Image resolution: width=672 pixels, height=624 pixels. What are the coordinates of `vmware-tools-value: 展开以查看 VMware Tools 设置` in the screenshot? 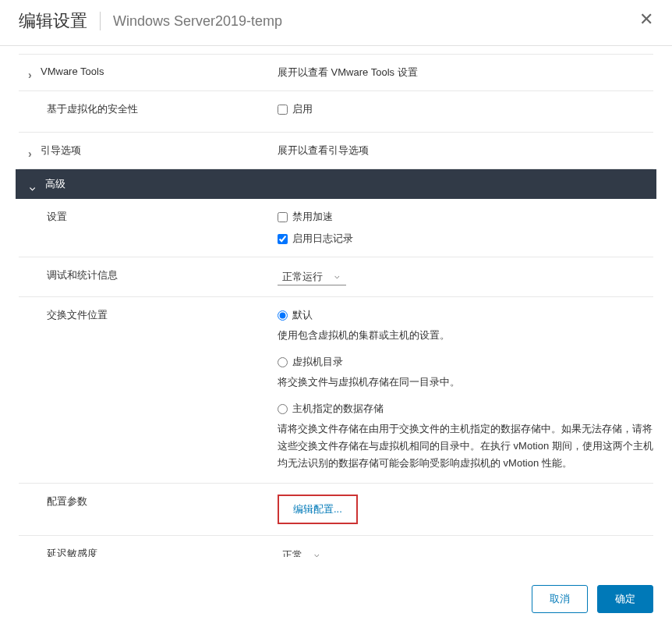 It's located at (465, 73).